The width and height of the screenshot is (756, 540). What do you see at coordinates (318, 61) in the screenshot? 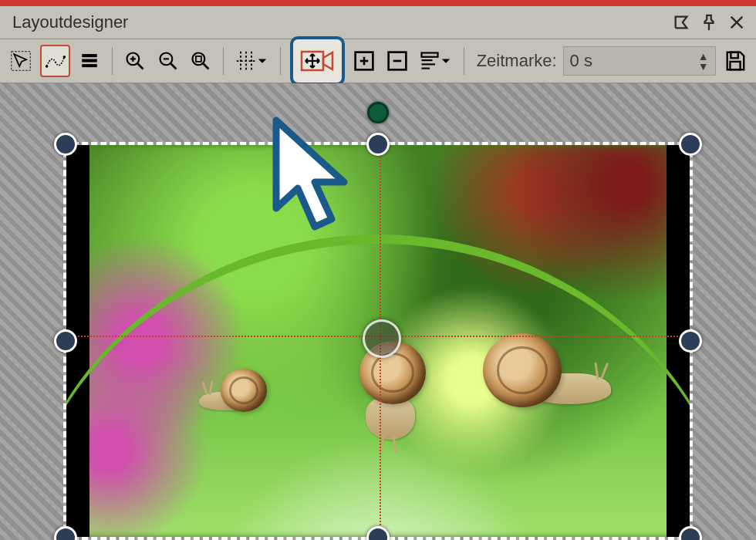
I see `camera-pan-tool` at bounding box center [318, 61].